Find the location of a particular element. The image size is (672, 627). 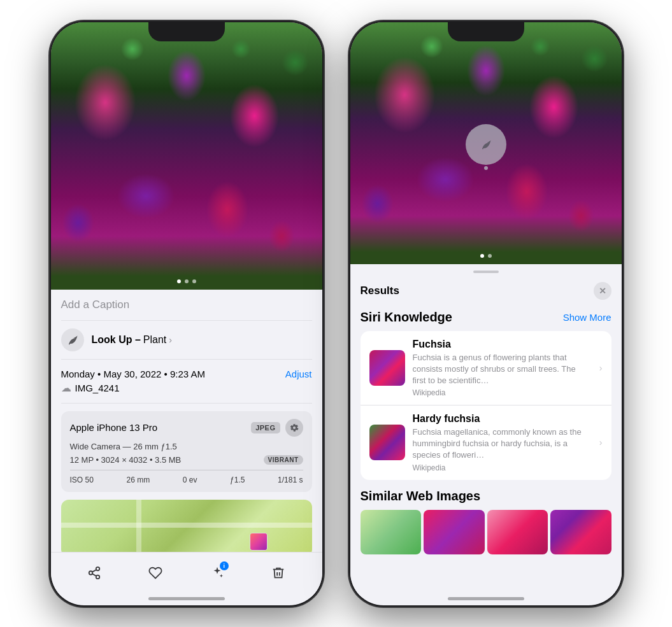

phone-notch-left is located at coordinates (187, 31).